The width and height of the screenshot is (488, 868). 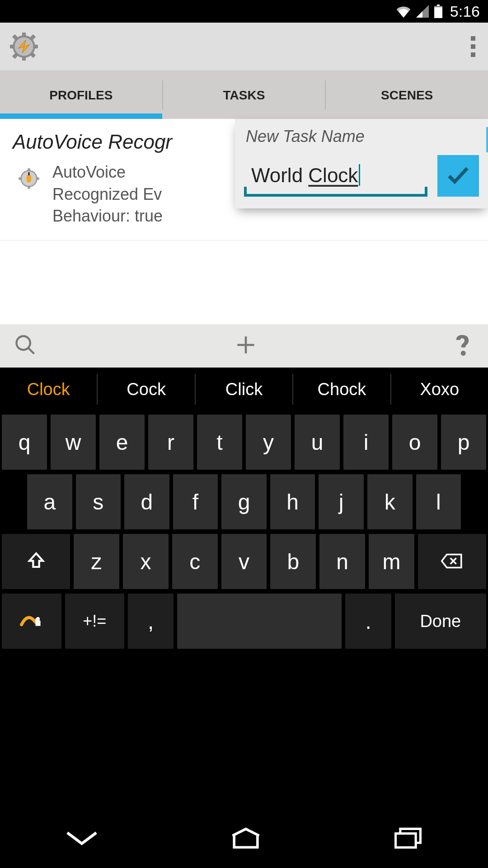 What do you see at coordinates (122, 442) in the screenshot?
I see `key-e: e` at bounding box center [122, 442].